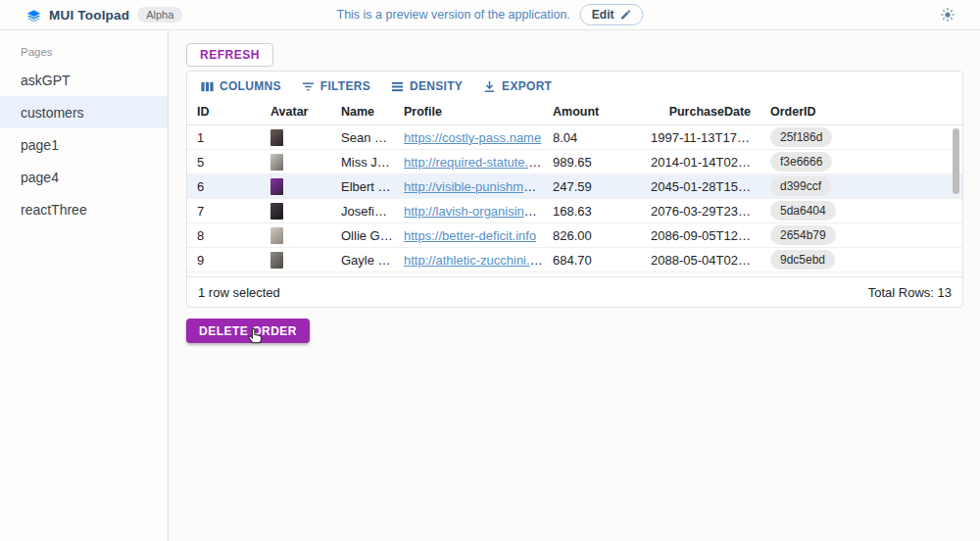 This screenshot has width=980, height=541. What do you see at coordinates (84, 112) in the screenshot?
I see `sidebar-item-customers: customers` at bounding box center [84, 112].